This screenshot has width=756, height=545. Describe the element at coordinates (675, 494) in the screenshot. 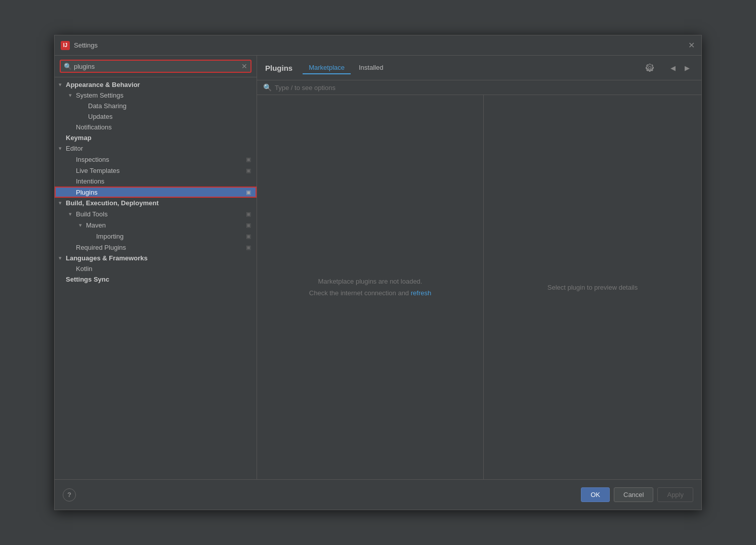

I see `apply-button: Apply` at that location.